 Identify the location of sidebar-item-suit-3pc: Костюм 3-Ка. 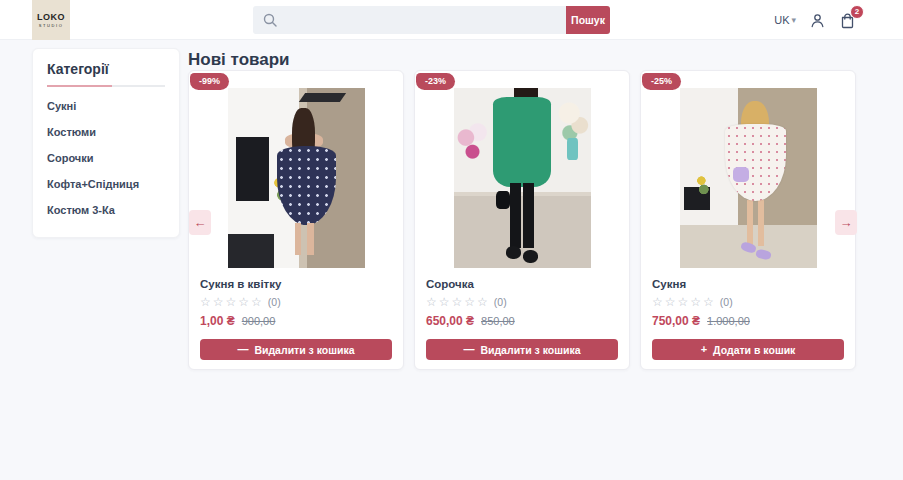
(106, 210).